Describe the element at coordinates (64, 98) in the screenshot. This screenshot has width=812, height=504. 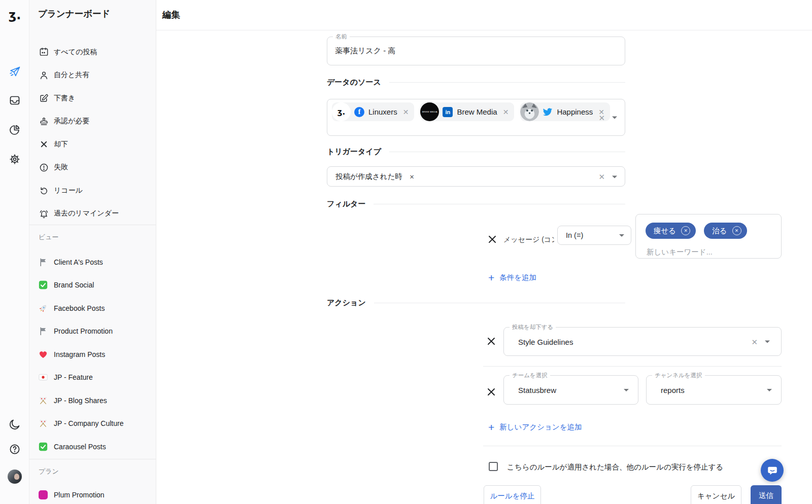
I see `sidebar-item-label: 下書き` at that location.